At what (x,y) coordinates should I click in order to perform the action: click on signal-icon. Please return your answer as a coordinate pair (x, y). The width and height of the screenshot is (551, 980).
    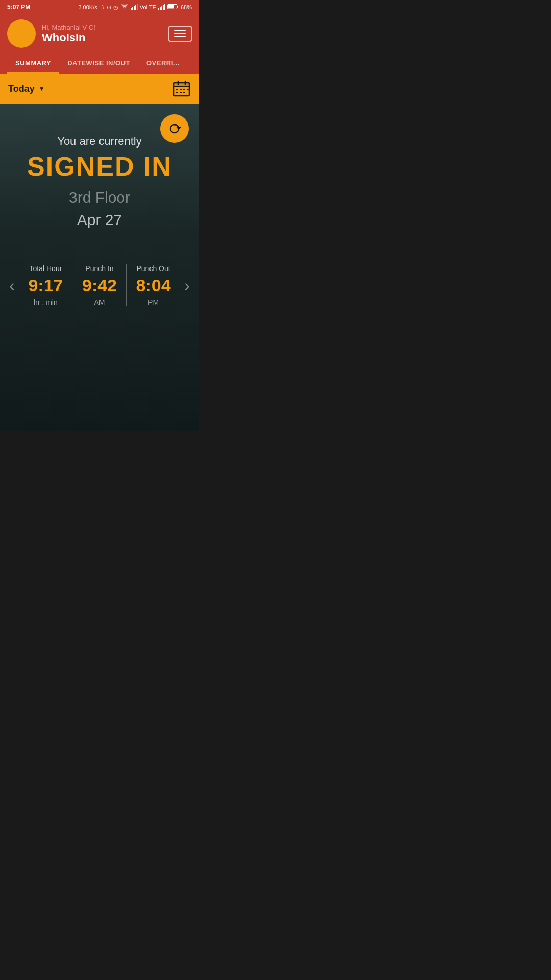
    Looking at the image, I should click on (134, 7).